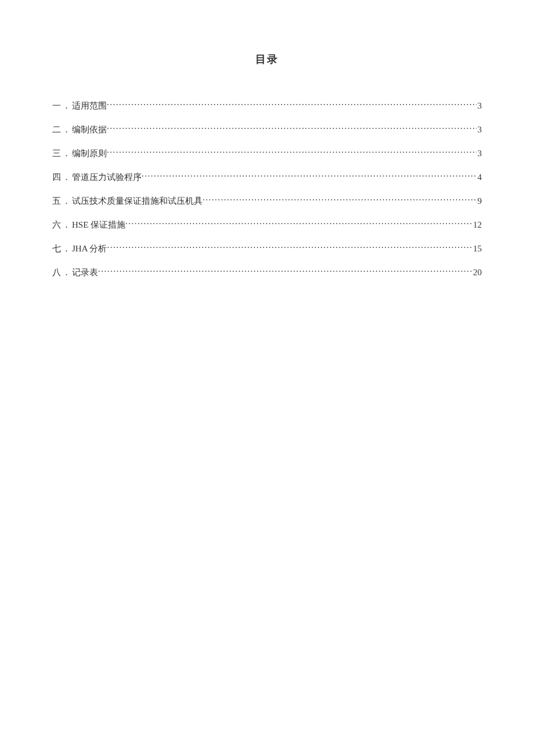 Image resolution: width=534 pixels, height=756 pixels. What do you see at coordinates (89, 153) in the screenshot?
I see `toc-entry-title: 编制原则` at bounding box center [89, 153].